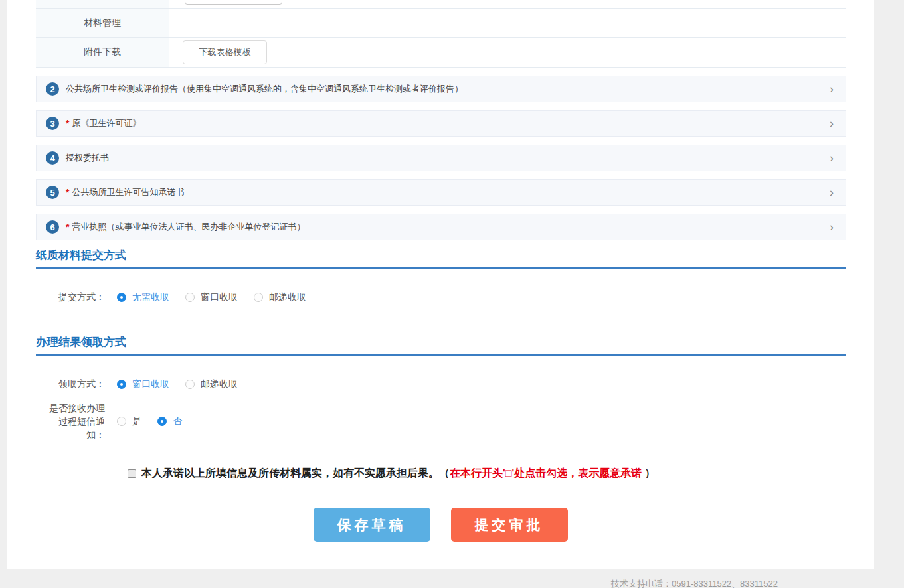 The height and width of the screenshot is (588, 904). Describe the element at coordinates (70, 297) in the screenshot. I see `submit-method-label: 提交方式：` at that location.